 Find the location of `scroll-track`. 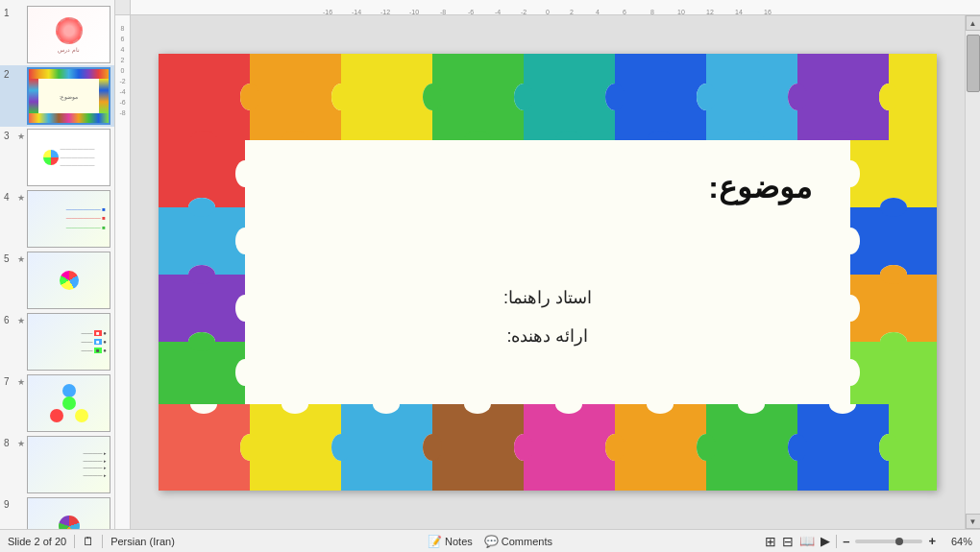

scroll-track is located at coordinates (972, 273).